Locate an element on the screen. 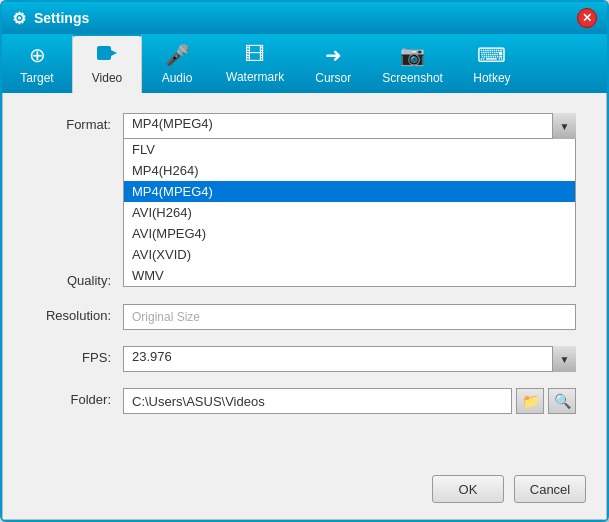 The height and width of the screenshot is (522, 609). ok-button: OK is located at coordinates (468, 489).